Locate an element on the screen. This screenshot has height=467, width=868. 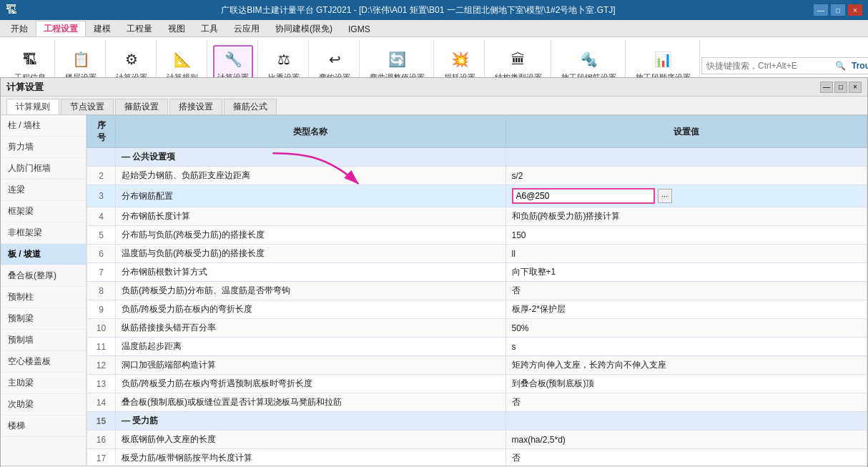
title-bar: 🏗 广联达BIM土建计量平台 GTJ2021 - [D:\张伟\A01 矩置\B… is located at coordinates (434, 10).